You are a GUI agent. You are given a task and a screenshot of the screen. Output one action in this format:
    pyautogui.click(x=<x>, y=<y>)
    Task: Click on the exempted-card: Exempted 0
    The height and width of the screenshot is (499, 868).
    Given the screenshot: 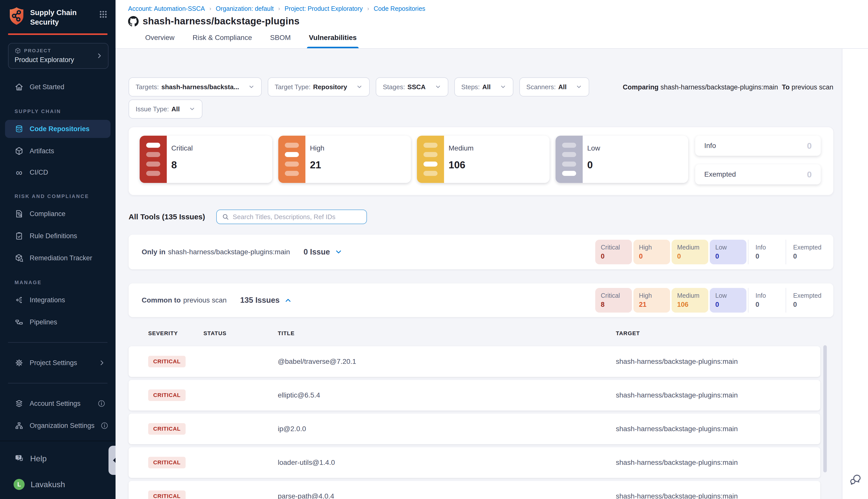 What is the action you would take?
    pyautogui.click(x=758, y=174)
    